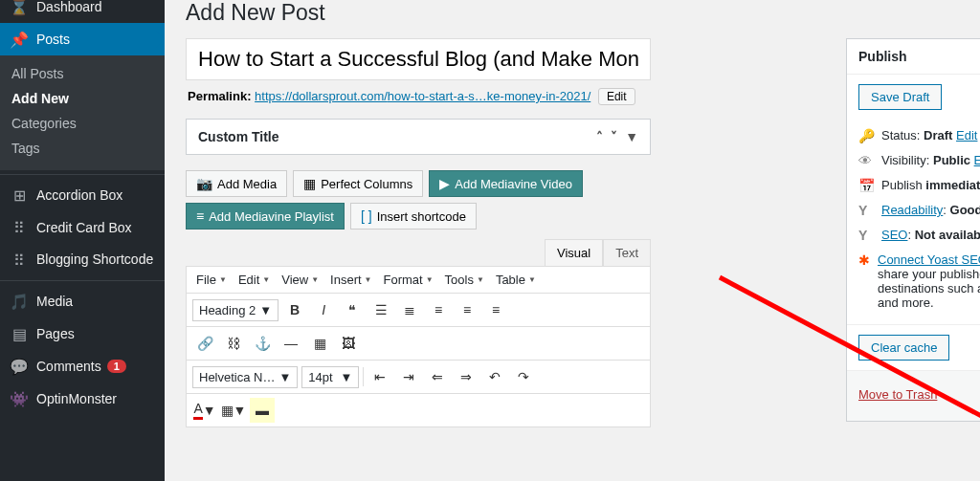 The image size is (980, 481). What do you see at coordinates (574, 252) in the screenshot?
I see `tab-visual: Visual` at bounding box center [574, 252].